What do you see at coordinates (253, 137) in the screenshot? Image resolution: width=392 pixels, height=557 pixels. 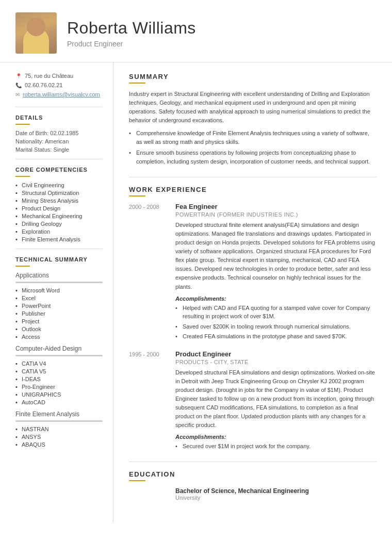 I see `list-item: Comprehensive knowledge of Finite Elemen…` at bounding box center [253, 137].